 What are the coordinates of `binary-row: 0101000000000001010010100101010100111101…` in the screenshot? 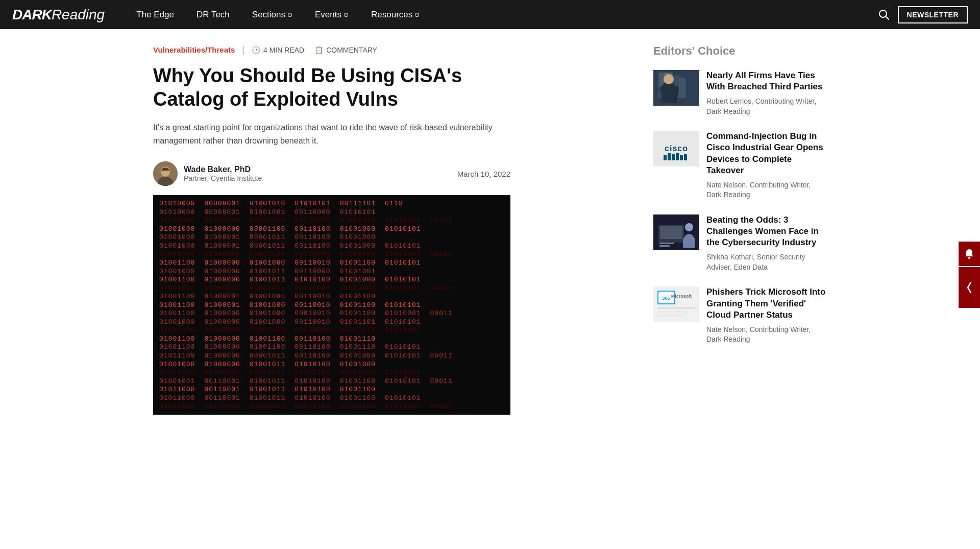 It's located at (332, 203).